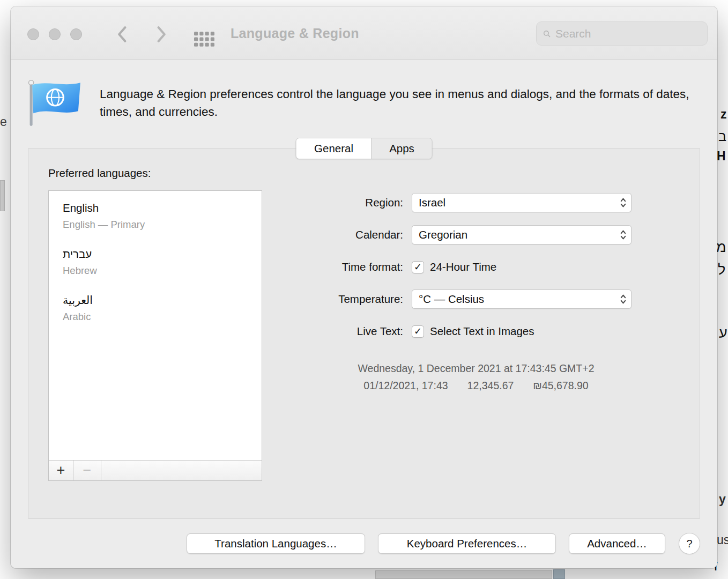 Image resolution: width=728 pixels, height=579 pixels. What do you see at coordinates (400, 103) in the screenshot?
I see `pane-description: Language & Region preferences control th…` at bounding box center [400, 103].